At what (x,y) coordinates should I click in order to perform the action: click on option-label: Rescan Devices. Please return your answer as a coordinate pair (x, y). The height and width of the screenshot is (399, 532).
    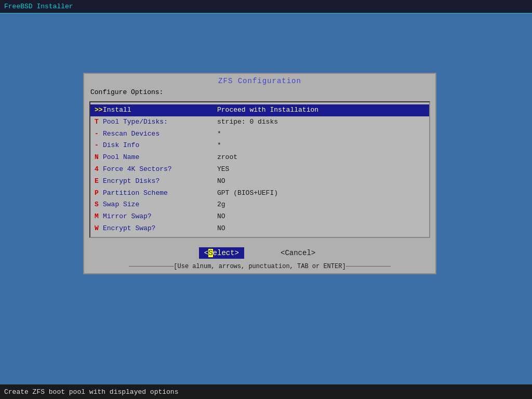
    Looking at the image, I should click on (160, 134).